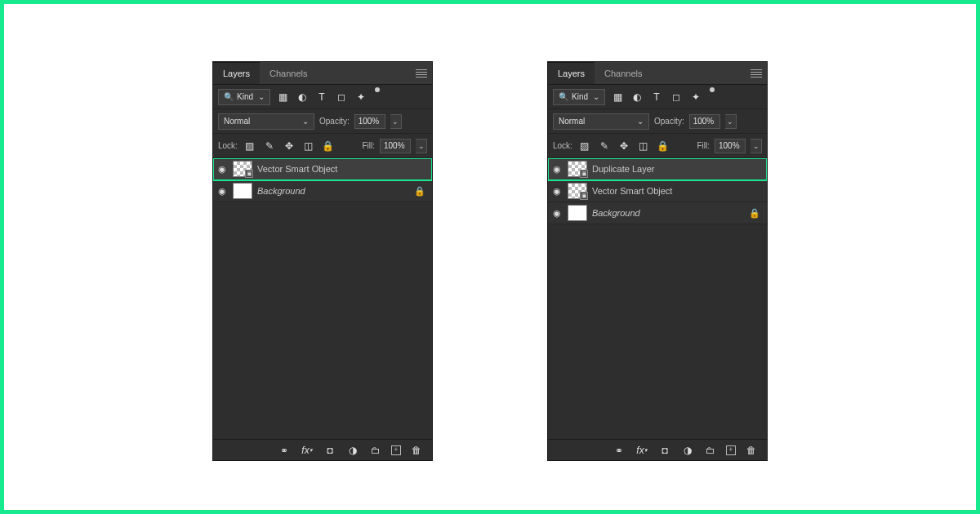  I want to click on layers-list: ◉ ▣ Vector Smart Object ◉ Background 🔒, so click(323, 299).